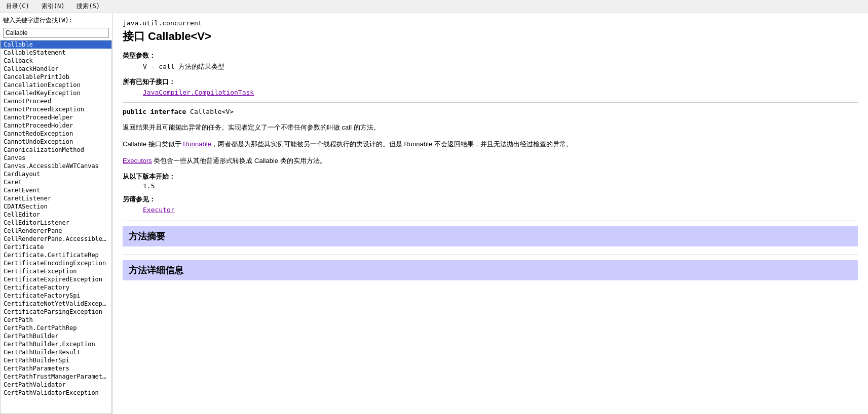  I want to click on list-item: CertificateFactory, so click(56, 287).